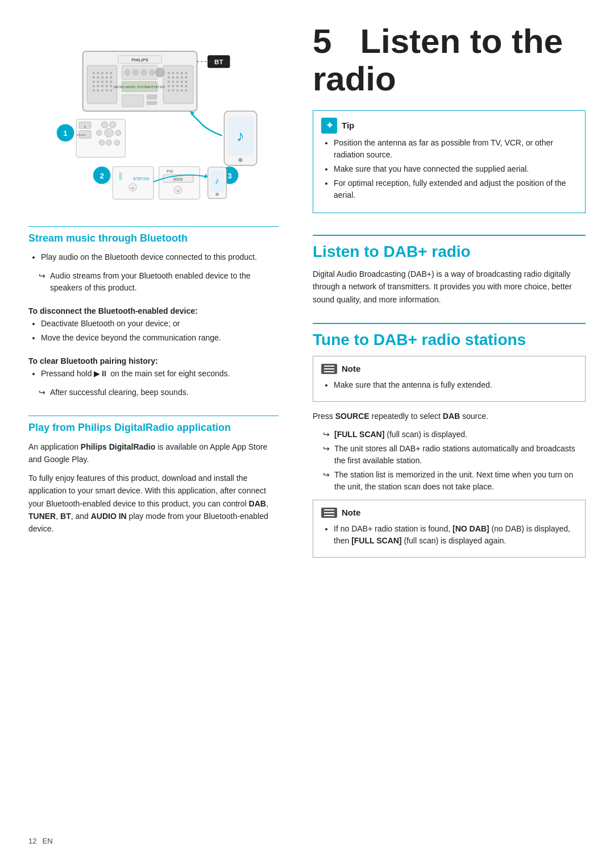 The height and width of the screenshot is (868, 614). I want to click on svg-text: SOURCE, so click(82, 135).